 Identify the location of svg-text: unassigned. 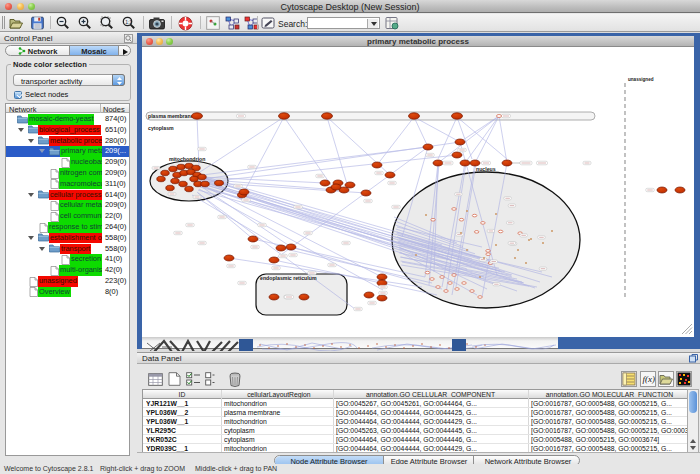
(641, 80).